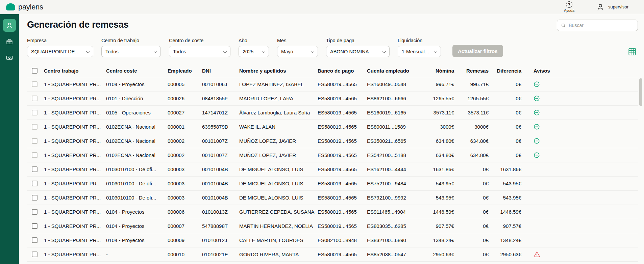 The width and height of the screenshot is (644, 264). Describe the element at coordinates (60, 51) in the screenshot. I see `filter-select: SQUAREPOINT DEMOS` at that location.